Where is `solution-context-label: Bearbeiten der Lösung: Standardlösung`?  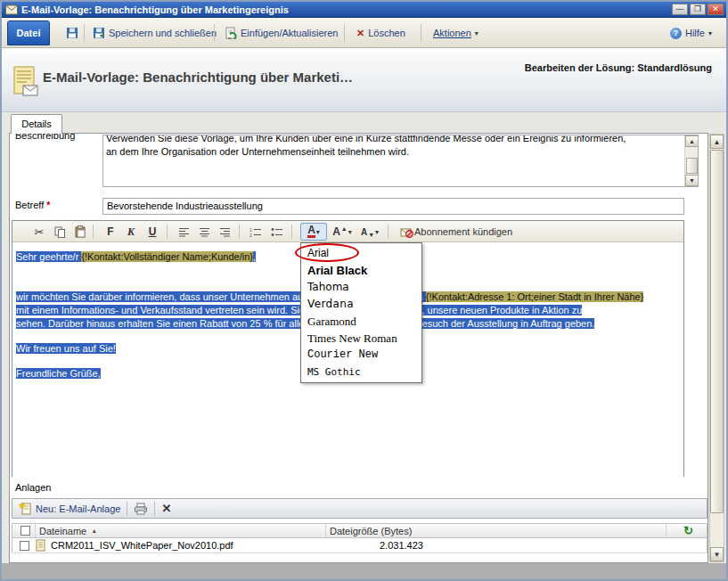
solution-context-label: Bearbeiten der Lösung: Standardlösung is located at coordinates (618, 68).